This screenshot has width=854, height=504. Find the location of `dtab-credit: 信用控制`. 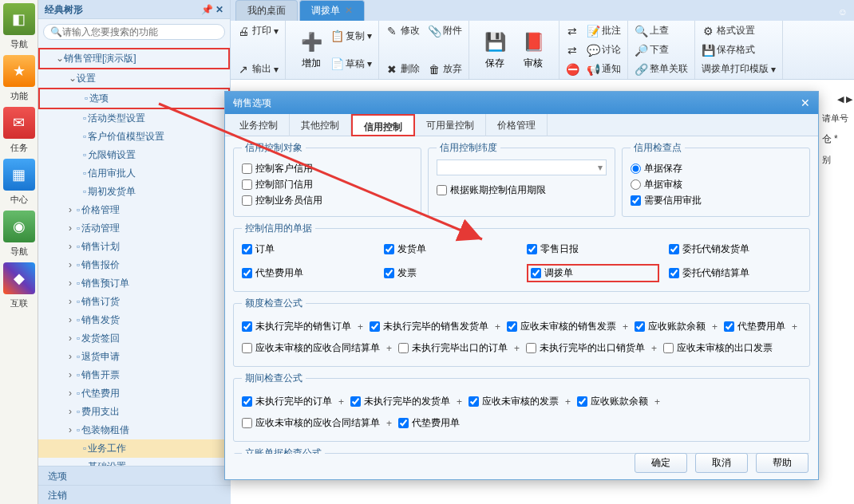

dtab-credit: 信用控制 is located at coordinates (383, 125).